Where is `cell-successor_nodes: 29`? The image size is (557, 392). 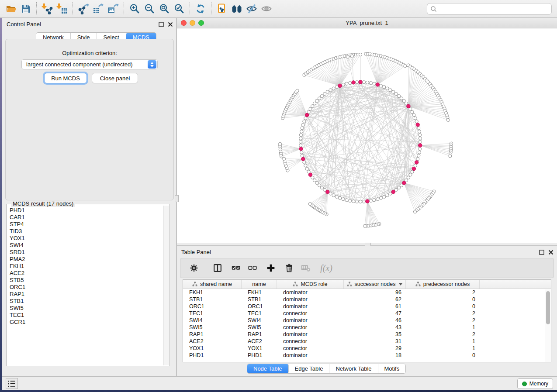 cell-successor_nodes: 29 is located at coordinates (375, 348).